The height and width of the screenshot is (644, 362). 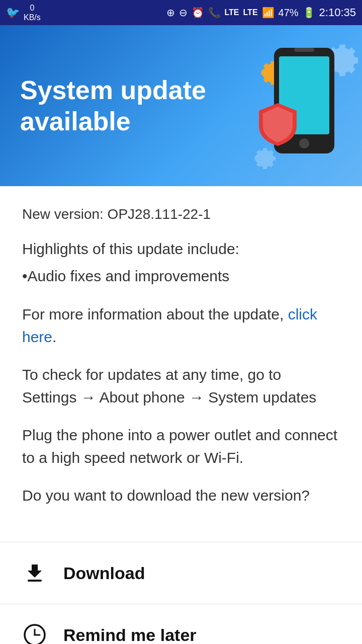 What do you see at coordinates (35, 573) in the screenshot?
I see `download-icon` at bounding box center [35, 573].